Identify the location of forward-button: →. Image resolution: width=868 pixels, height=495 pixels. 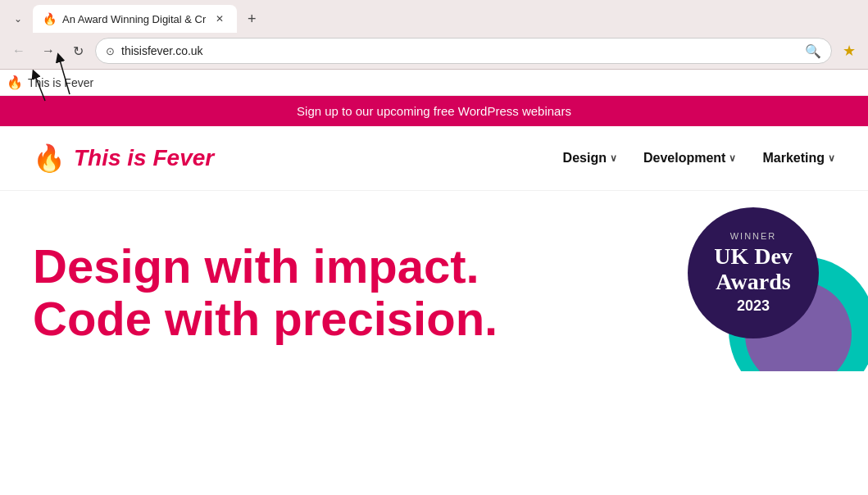
(48, 51).